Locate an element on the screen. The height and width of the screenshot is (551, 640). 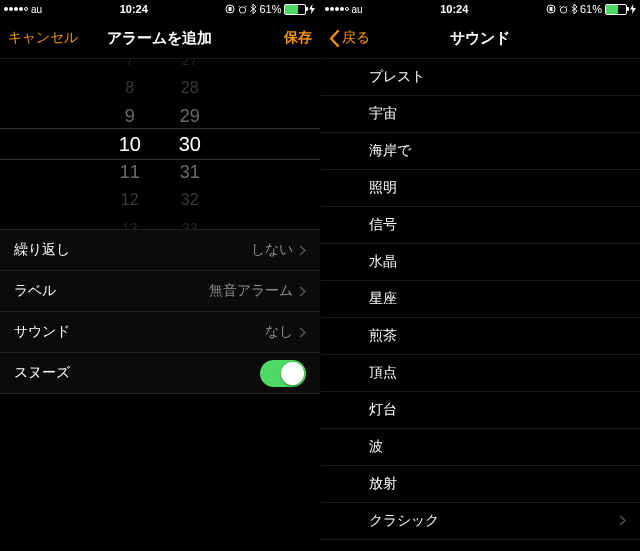
picker-minute-selected: 30 is located at coordinates (190, 144).